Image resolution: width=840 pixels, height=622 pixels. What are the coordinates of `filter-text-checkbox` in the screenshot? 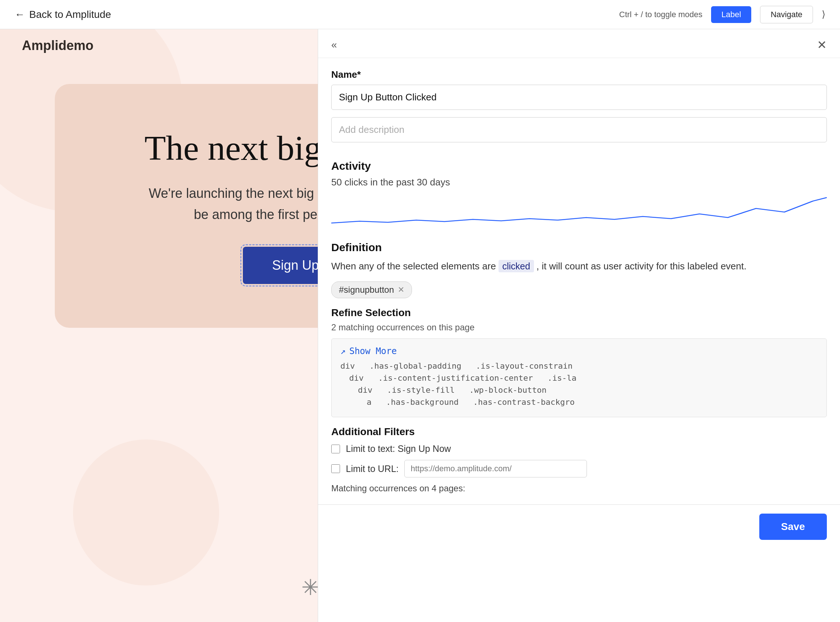 It's located at (336, 449).